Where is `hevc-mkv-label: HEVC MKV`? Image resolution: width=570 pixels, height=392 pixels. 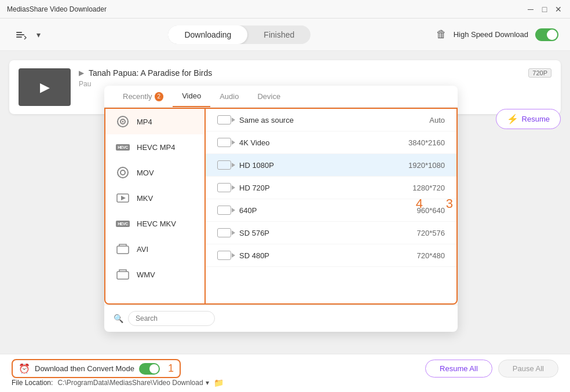 hevc-mkv-label: HEVC MKV is located at coordinates (156, 224).